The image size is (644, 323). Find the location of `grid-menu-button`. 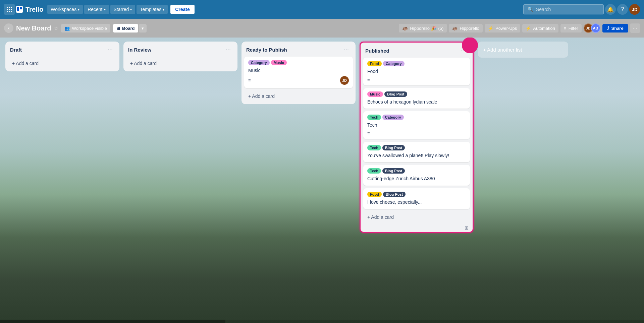

grid-menu-button is located at coordinates (9, 9).